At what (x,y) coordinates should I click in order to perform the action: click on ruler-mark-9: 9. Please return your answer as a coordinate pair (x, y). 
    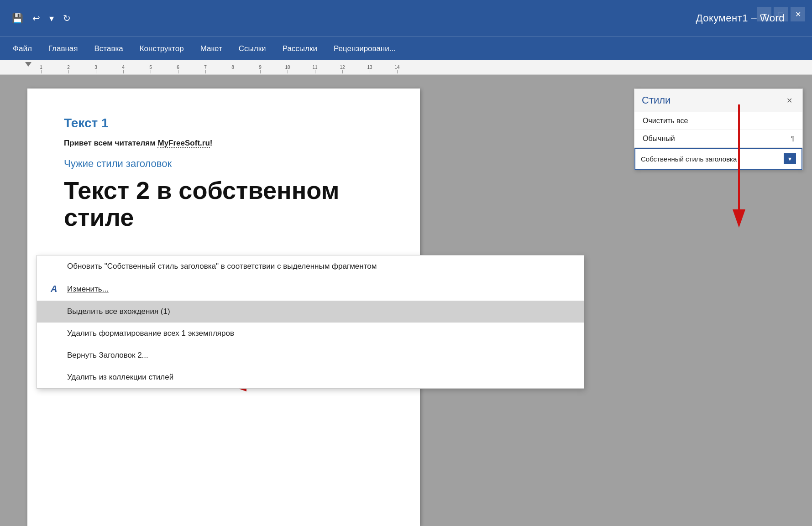
    Looking at the image, I should click on (260, 69).